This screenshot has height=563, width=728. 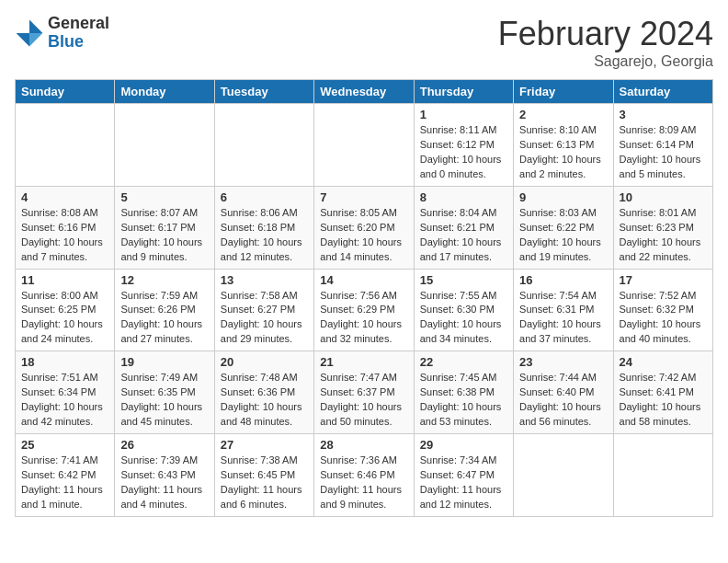 What do you see at coordinates (29, 33) in the screenshot?
I see `logo-icon` at bounding box center [29, 33].